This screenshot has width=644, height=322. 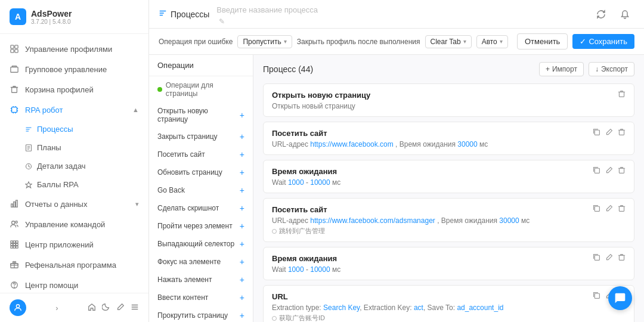 What do you see at coordinates (60, 244) in the screenshot?
I see `sidebar-item-apps-label: Центр приложений` at bounding box center [60, 244].